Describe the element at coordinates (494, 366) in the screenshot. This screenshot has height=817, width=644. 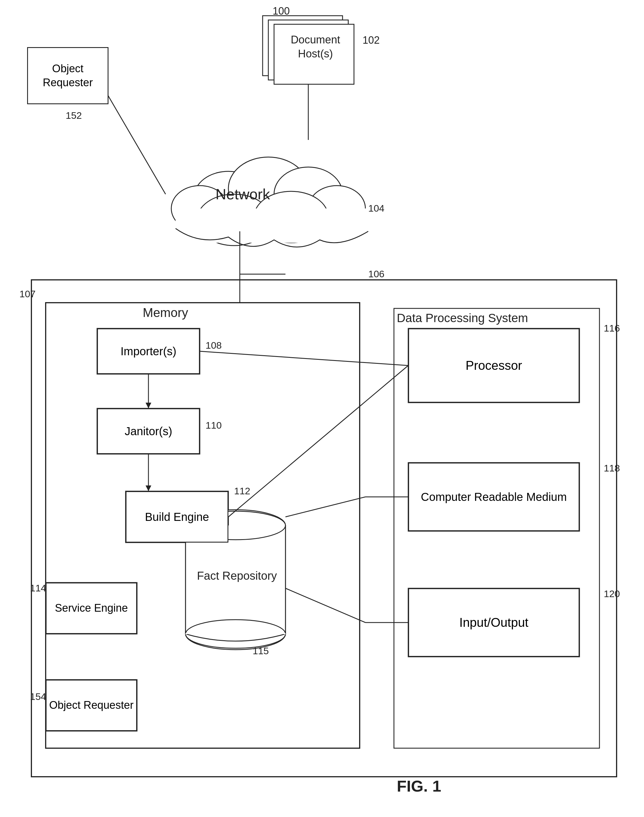
I see `processor-box: Processor` at that location.